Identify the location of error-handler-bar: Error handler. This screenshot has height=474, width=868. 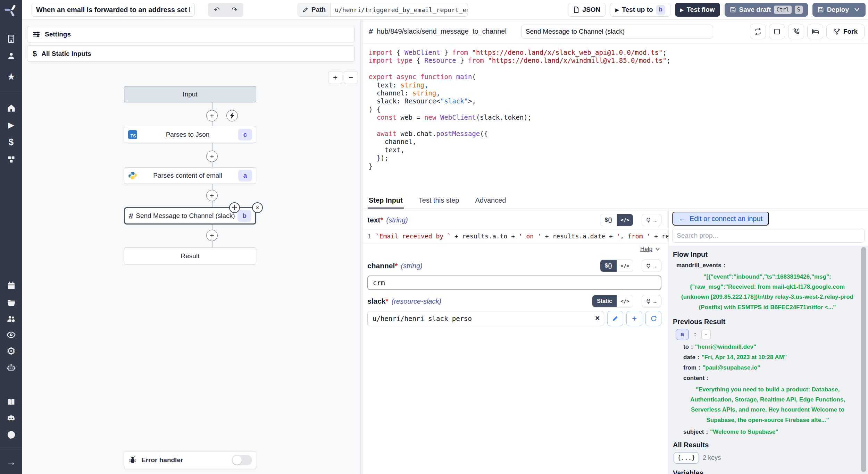
(190, 460).